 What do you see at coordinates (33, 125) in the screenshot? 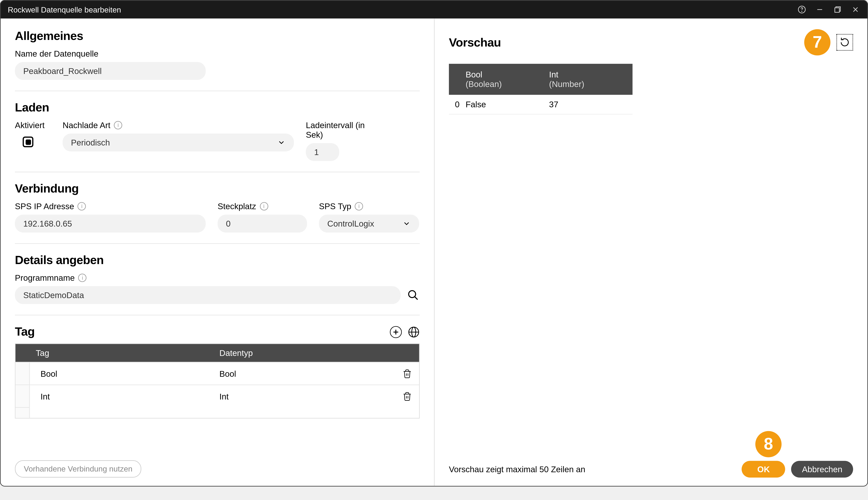
I see `activated-label: Aktiviert` at bounding box center [33, 125].